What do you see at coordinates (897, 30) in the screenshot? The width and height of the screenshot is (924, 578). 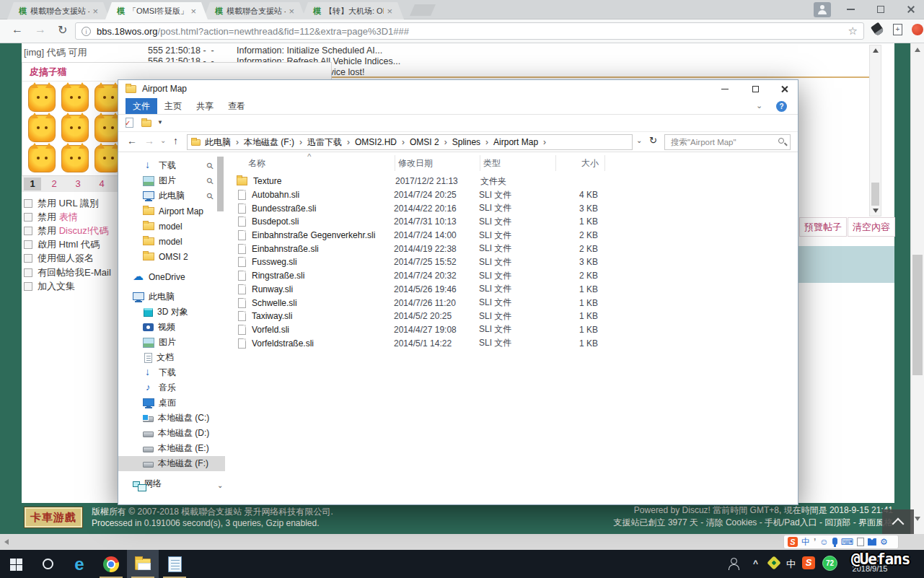 I see `extension-page-icon` at bounding box center [897, 30].